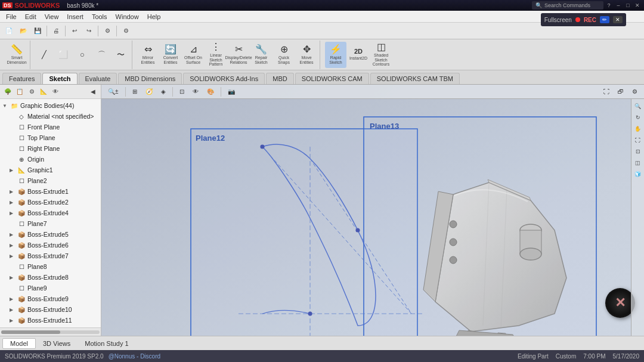 The image size is (644, 362). What do you see at coordinates (50, 320) in the screenshot?
I see `tree-item: ▶📦Boss-Extrude11` at bounding box center [50, 320].